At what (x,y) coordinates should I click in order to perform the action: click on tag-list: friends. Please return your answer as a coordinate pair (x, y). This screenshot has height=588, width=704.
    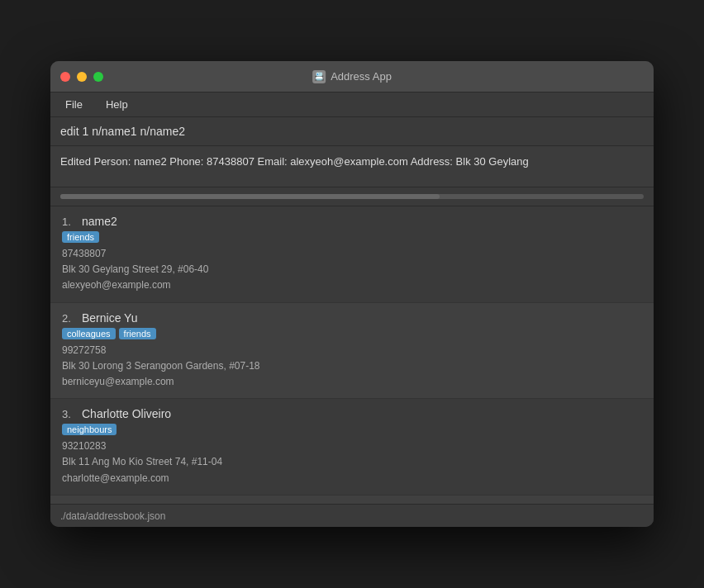
    Looking at the image, I should click on (353, 237).